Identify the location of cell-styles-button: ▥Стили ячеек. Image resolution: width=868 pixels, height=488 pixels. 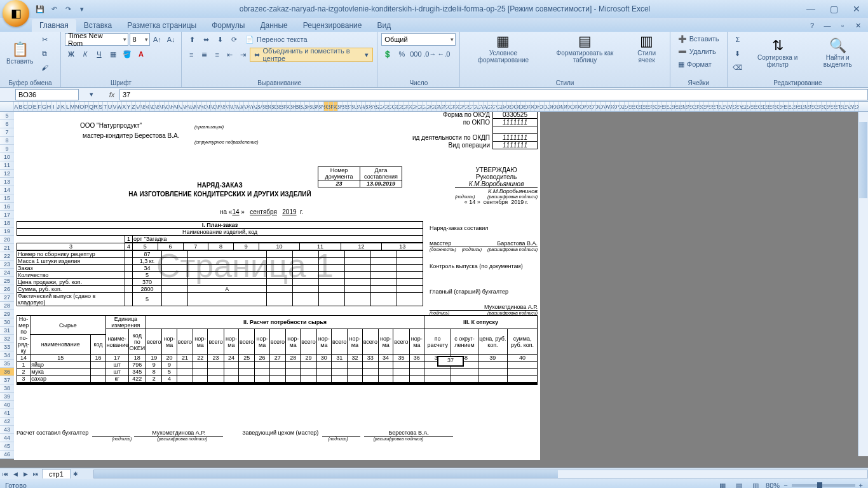
(646, 49).